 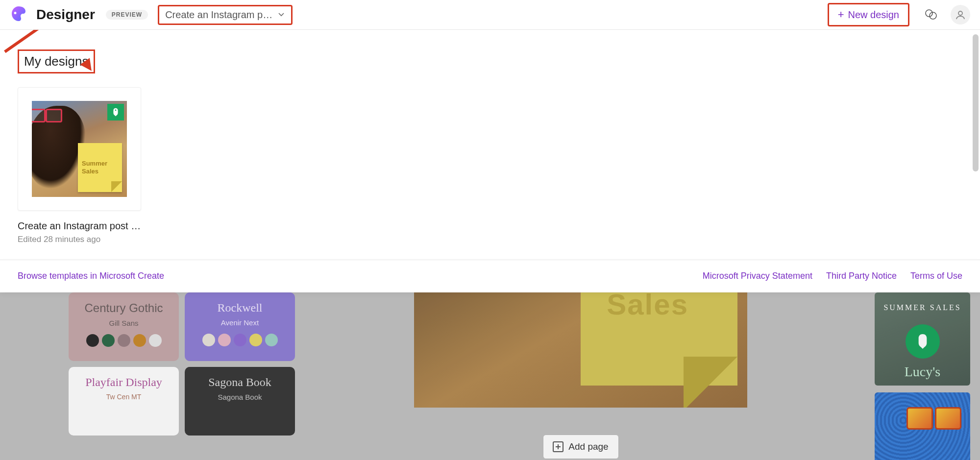 What do you see at coordinates (123, 382) in the screenshot?
I see `font-card-main: Playfair Display` at bounding box center [123, 382].